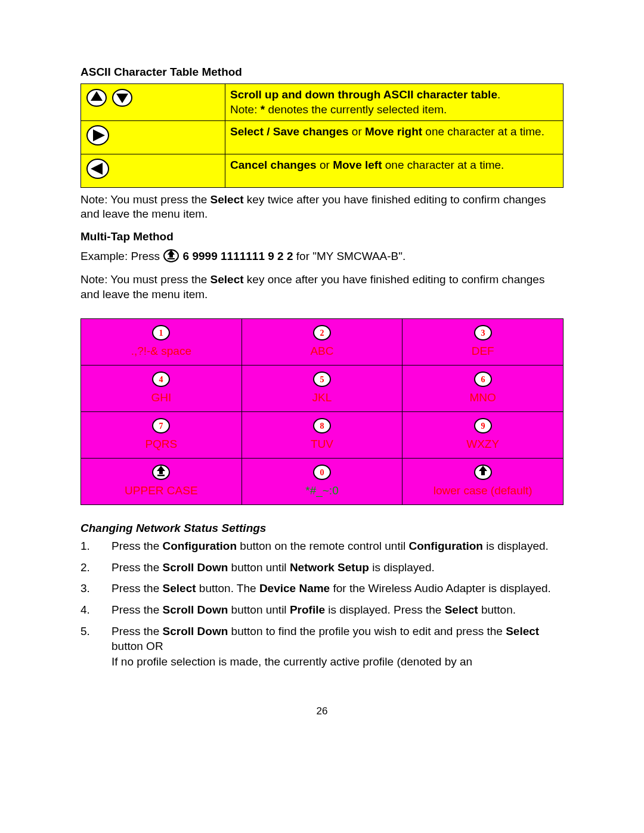 This screenshot has width=644, height=833. I want to click on step-item: 5.Press the Scroll Down button to find t…, so click(322, 646).